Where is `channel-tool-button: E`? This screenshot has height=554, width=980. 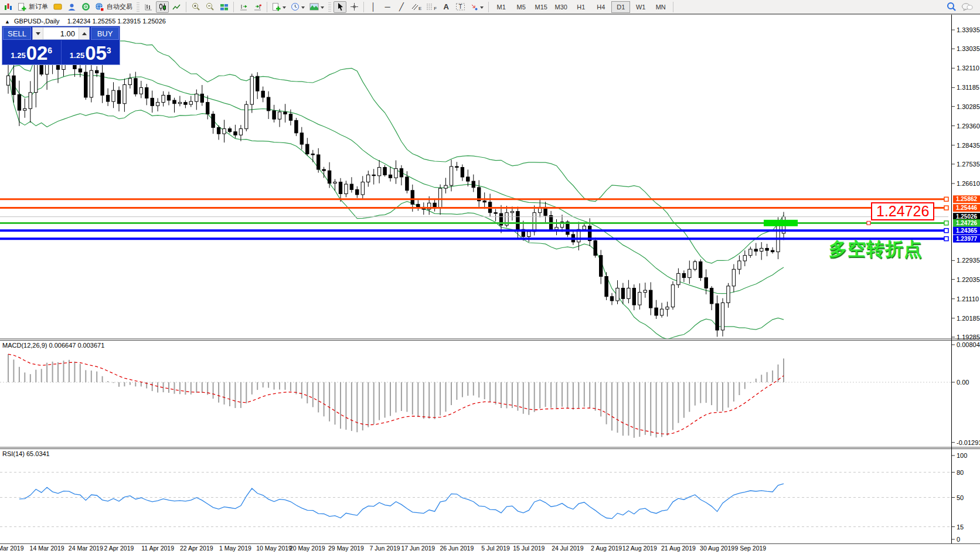 channel-tool-button: E is located at coordinates (416, 7).